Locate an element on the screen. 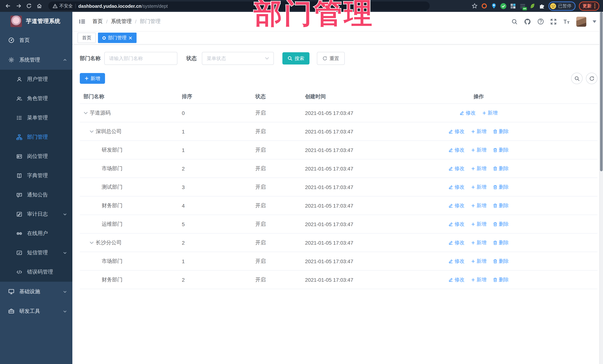  browser-update-button: 更新 is located at coordinates (589, 6).